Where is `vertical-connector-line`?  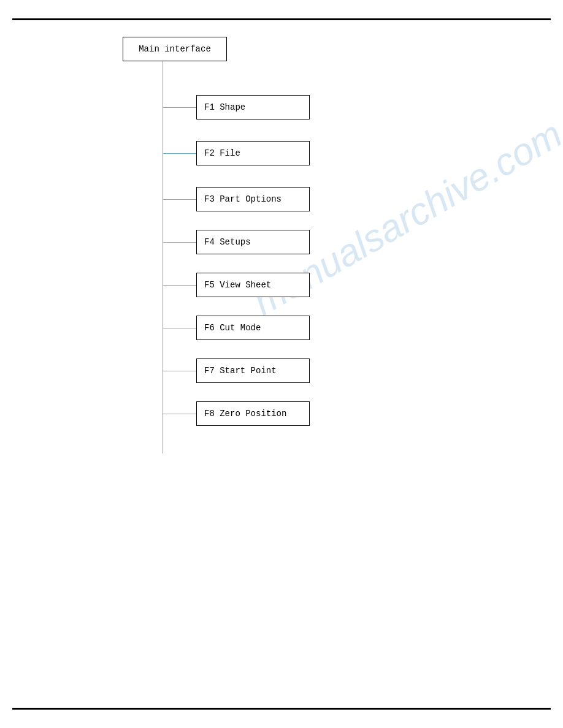 vertical-connector-line is located at coordinates (163, 257).